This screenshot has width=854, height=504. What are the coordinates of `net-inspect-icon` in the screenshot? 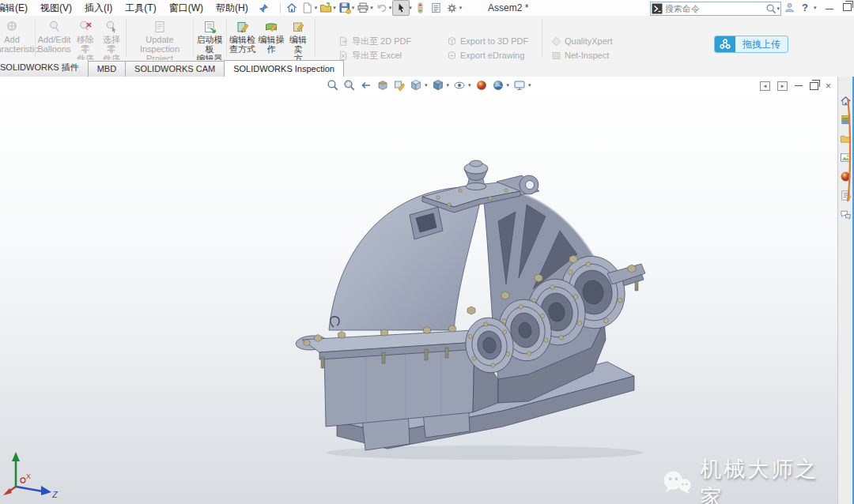 It's located at (557, 55).